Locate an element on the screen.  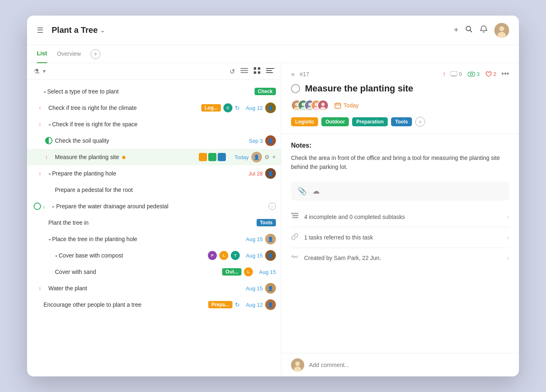
detail-assignees: Today is located at coordinates (400, 105).